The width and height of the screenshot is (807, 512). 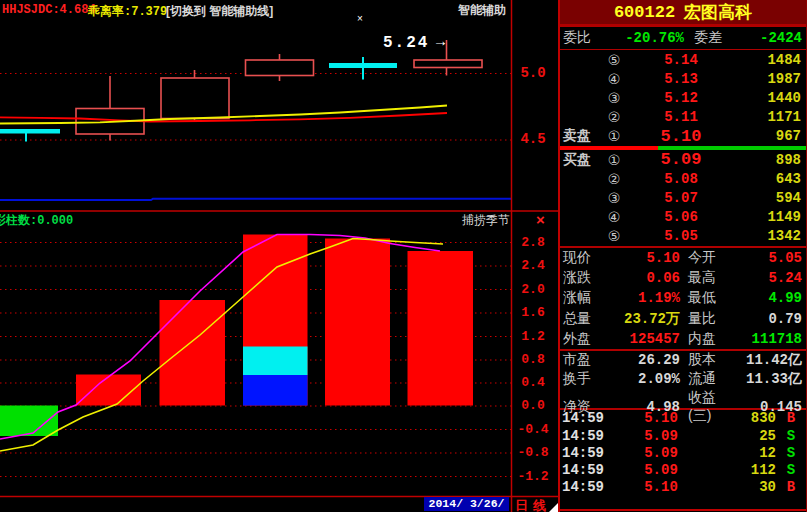 What do you see at coordinates (745, 436) in the screenshot?
I see `tick-volume: 25` at bounding box center [745, 436].